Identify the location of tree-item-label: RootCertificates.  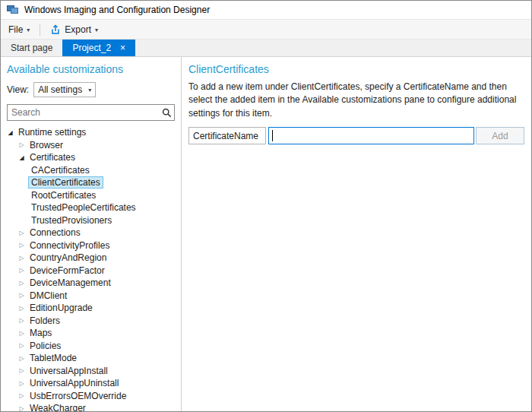
(64, 195).